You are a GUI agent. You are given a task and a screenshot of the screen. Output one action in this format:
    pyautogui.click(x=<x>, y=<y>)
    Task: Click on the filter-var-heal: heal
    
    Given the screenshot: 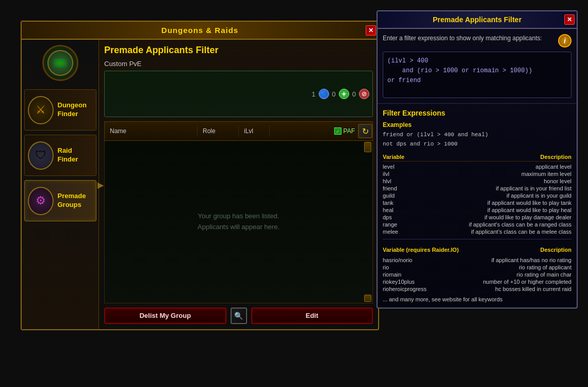 What is the action you would take?
    pyautogui.click(x=409, y=210)
    